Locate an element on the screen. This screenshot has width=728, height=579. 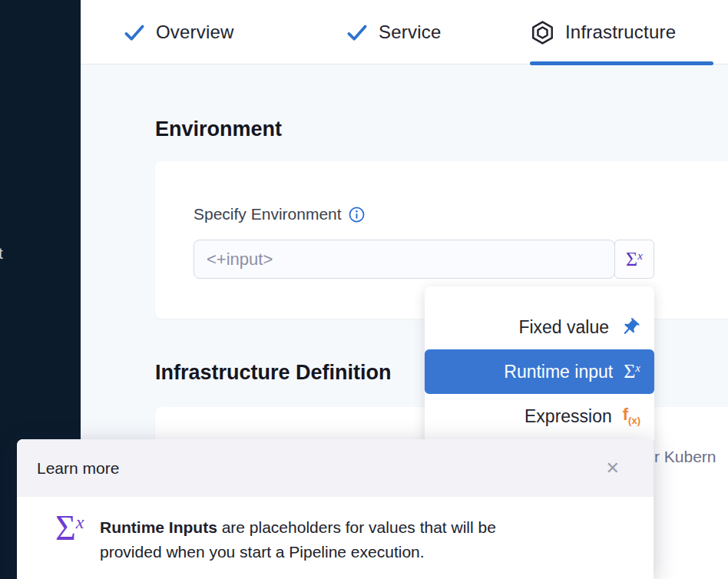
tab-label: Service is located at coordinates (410, 32).